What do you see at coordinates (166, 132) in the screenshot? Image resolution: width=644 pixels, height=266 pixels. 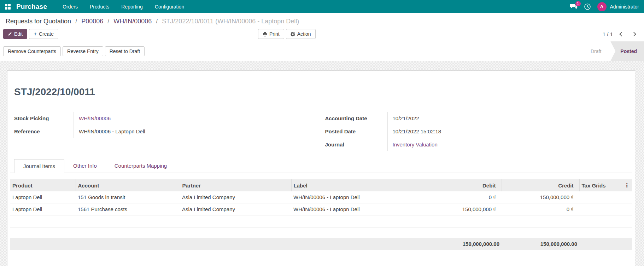 I see `field-reference: Reference WH/IN/00006 - Laptopn Dell` at bounding box center [166, 132].